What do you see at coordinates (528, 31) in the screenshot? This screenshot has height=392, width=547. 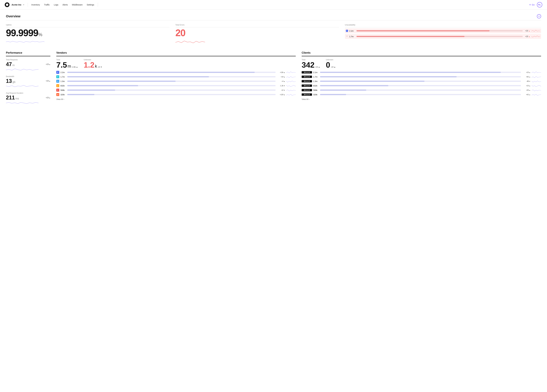 I see `unavail-change-0: +23 ▲` at bounding box center [528, 31].